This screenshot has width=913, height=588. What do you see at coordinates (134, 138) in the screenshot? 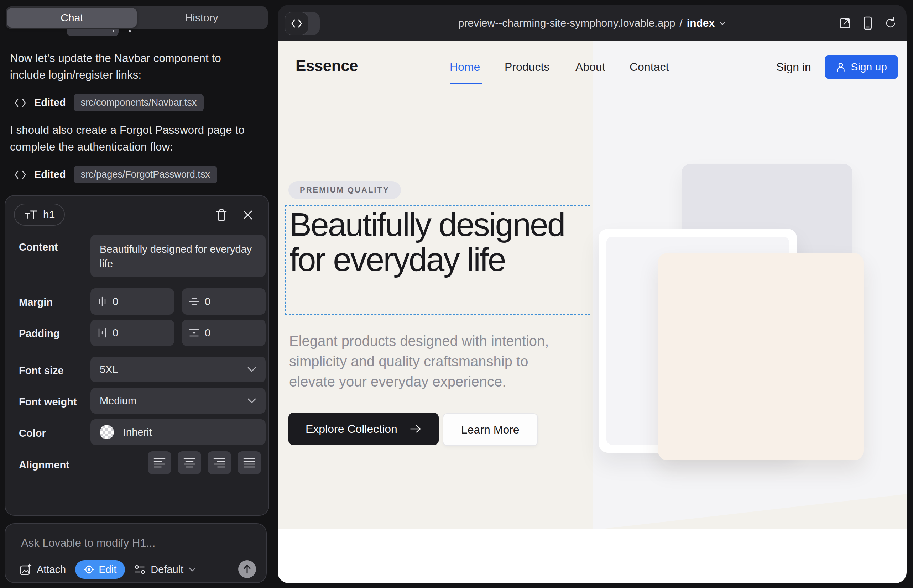
I see `chat-message: I should also create a Forgot Password p…` at bounding box center [134, 138].